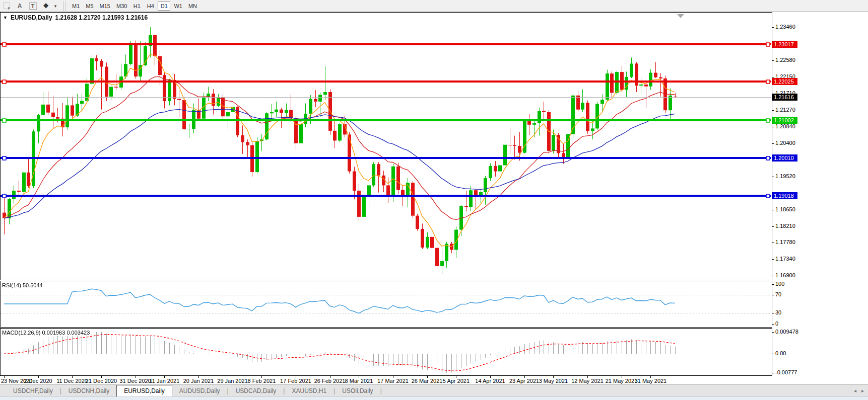 The image size is (868, 400). What do you see at coordinates (165, 381) in the screenshot?
I see `time-axis-label: 11 Jan 2021` at bounding box center [165, 381].